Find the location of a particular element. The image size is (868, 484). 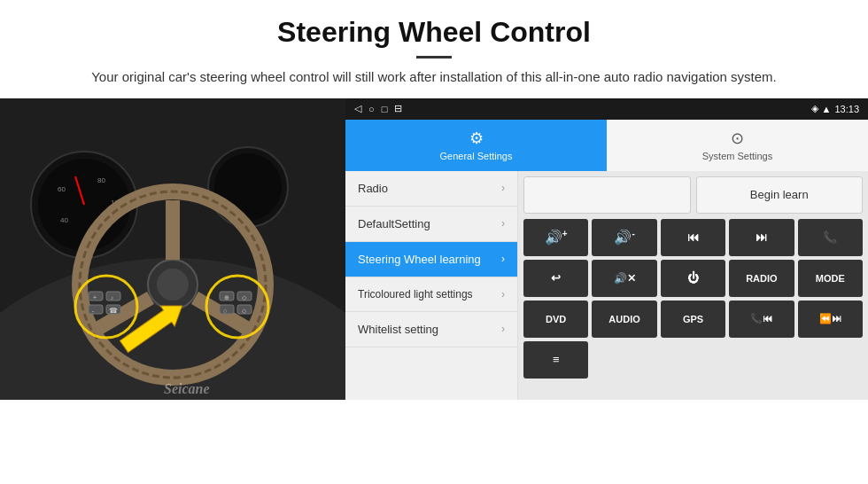

vol-up-icon: 🔊+ is located at coordinates (556, 238).